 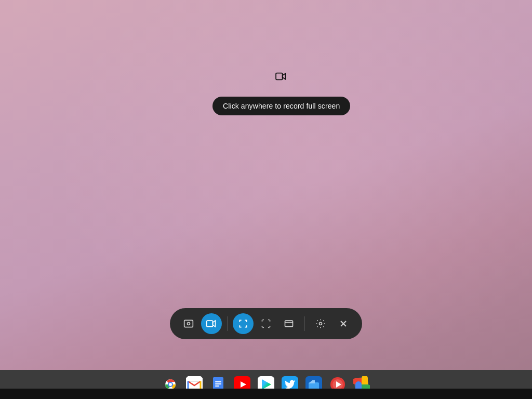 I want to click on video-cursor-icon, so click(x=281, y=76).